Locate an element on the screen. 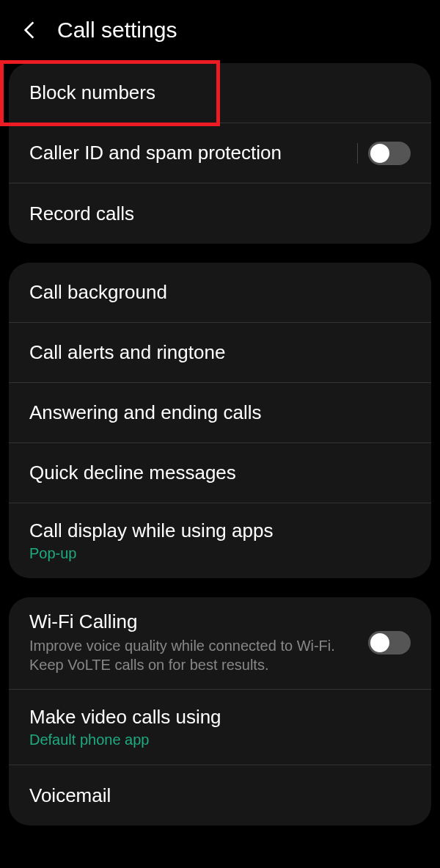  item-label: Caller ID and spam protection is located at coordinates (194, 153).